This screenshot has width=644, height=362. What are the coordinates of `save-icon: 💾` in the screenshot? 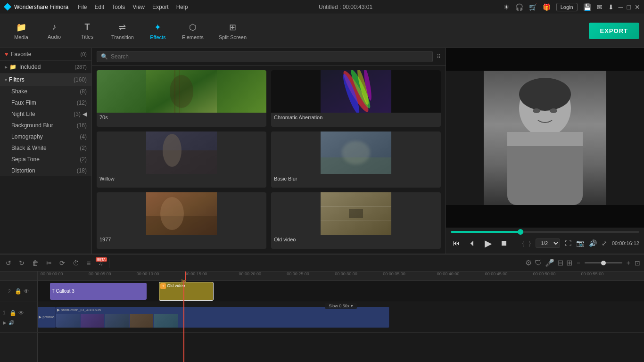 It's located at (587, 7).